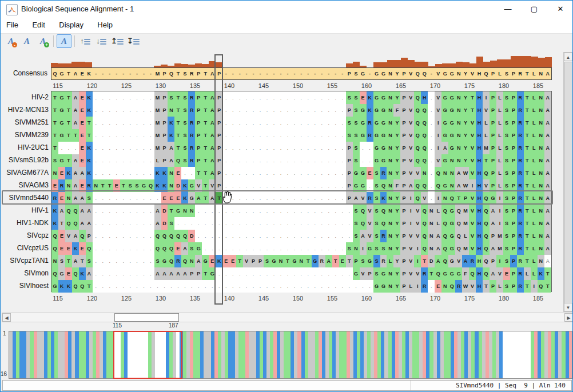  Describe the element at coordinates (568, 57) in the screenshot. I see `scroll-up-arrow: ▲` at that location.